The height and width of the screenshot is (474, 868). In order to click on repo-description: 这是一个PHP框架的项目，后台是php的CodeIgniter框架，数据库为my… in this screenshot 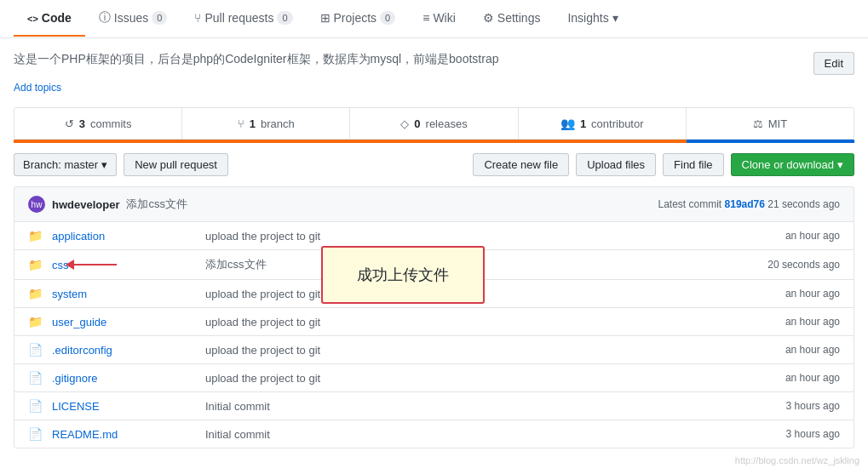, I will do `click(414, 60)`.